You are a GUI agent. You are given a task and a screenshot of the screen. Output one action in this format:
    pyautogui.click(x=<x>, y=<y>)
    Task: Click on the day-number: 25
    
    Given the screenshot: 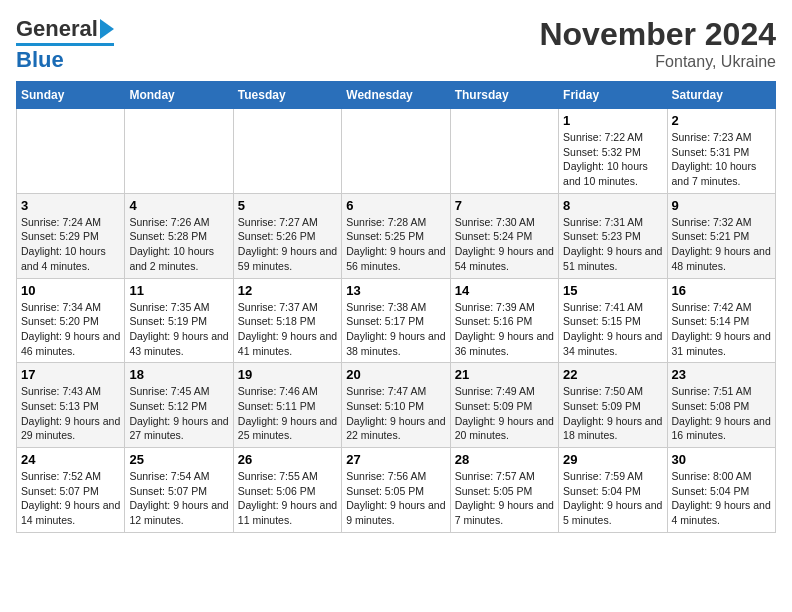 What is the action you would take?
    pyautogui.click(x=178, y=460)
    